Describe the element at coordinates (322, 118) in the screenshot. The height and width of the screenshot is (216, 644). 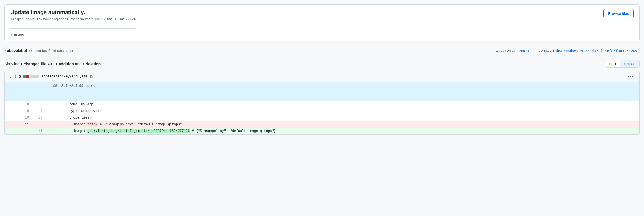
I see `table-row: 10 10 properties:` at that location.